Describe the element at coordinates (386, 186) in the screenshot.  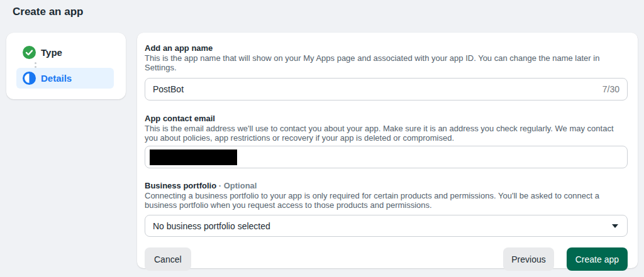
I see `business-portfolio-label: Business portfolio · Optional` at that location.